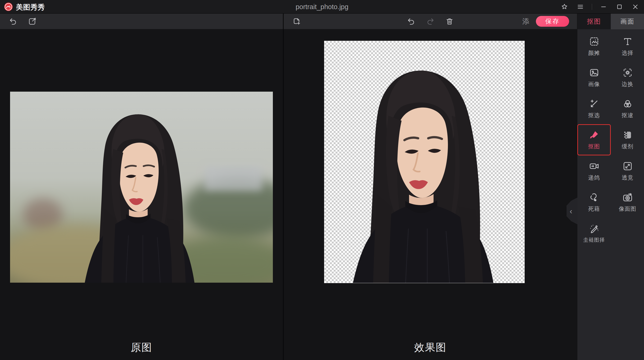  I want to click on brush-icon, so click(594, 135).